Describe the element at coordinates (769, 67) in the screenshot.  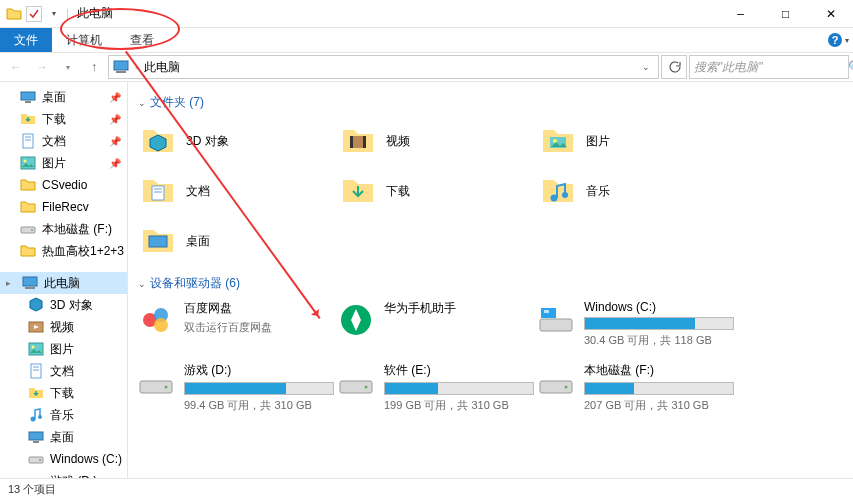
I see `search-box: 🔍` at that location.